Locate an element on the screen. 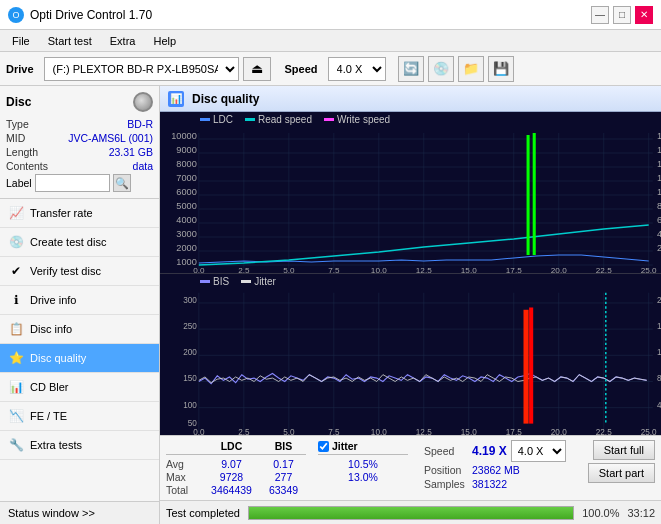 The height and width of the screenshot is (524, 661). disc-label-input is located at coordinates (72, 183).